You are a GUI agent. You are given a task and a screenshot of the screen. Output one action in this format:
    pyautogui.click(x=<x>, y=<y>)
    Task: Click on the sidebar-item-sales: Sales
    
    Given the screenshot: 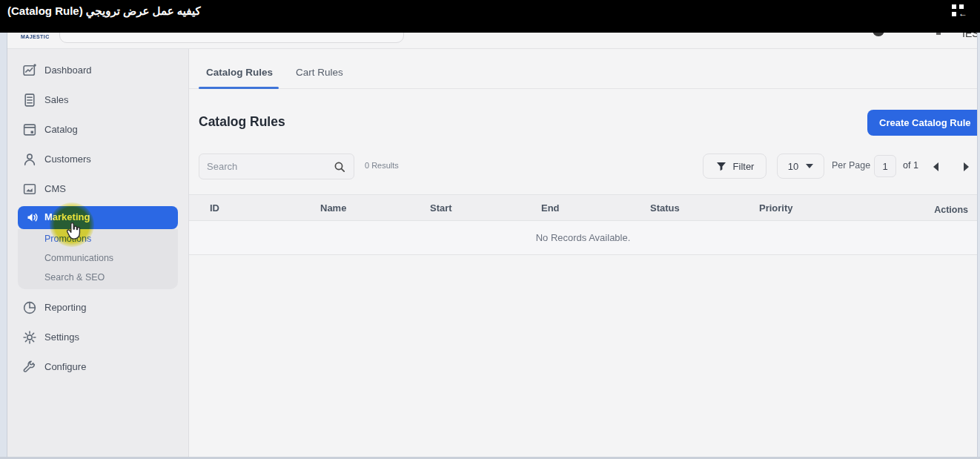 What is the action you would take?
    pyautogui.click(x=98, y=100)
    